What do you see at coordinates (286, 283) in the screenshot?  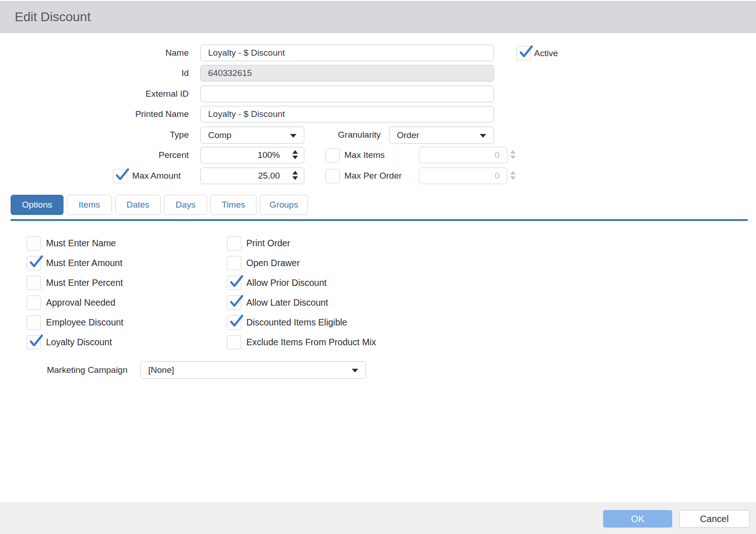 I see `allow-prior-discount-label: Allow Prior Discount` at bounding box center [286, 283].